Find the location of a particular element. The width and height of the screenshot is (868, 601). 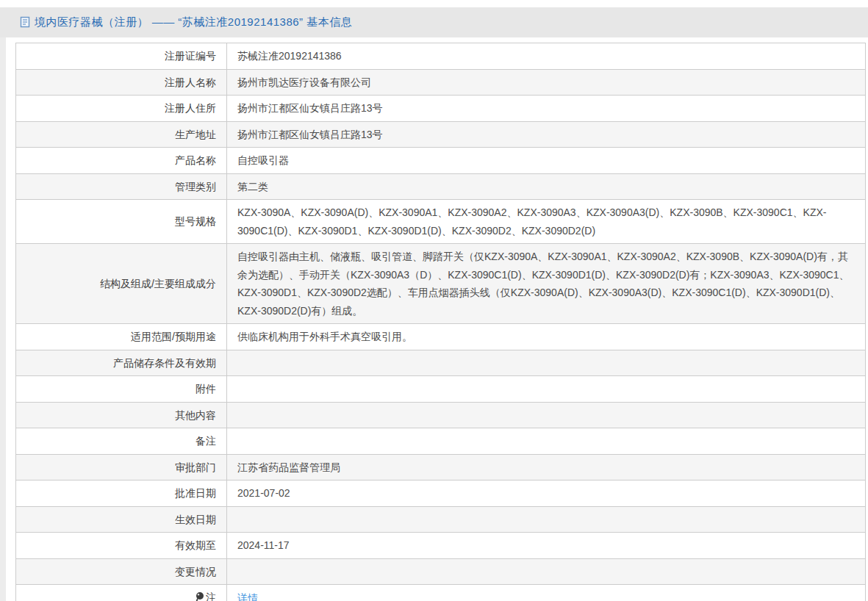

row-value: 自控吸引器 is located at coordinates (547, 161).